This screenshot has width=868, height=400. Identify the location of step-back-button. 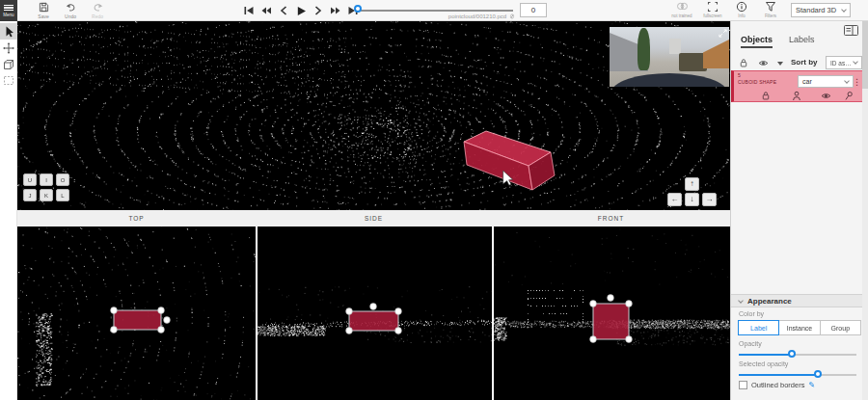
(284, 11).